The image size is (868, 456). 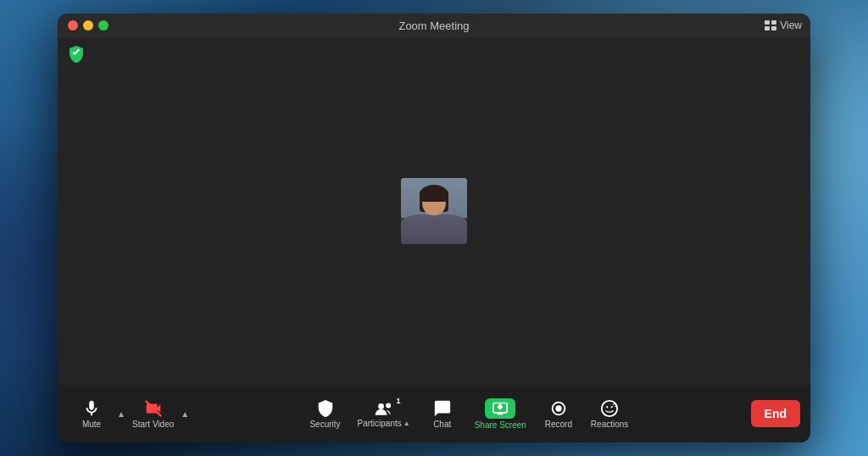 What do you see at coordinates (776, 414) in the screenshot?
I see `end-button: End` at bounding box center [776, 414].